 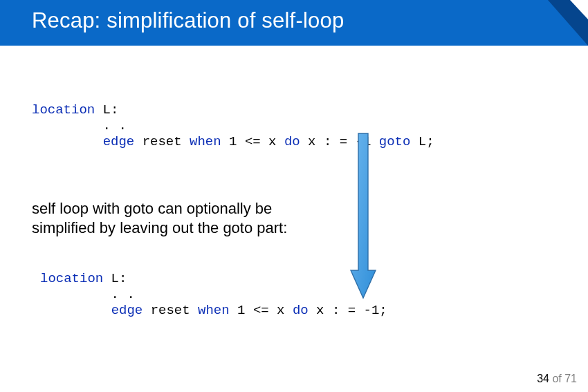 What do you see at coordinates (363, 216) in the screenshot?
I see `arrow-shape` at bounding box center [363, 216].